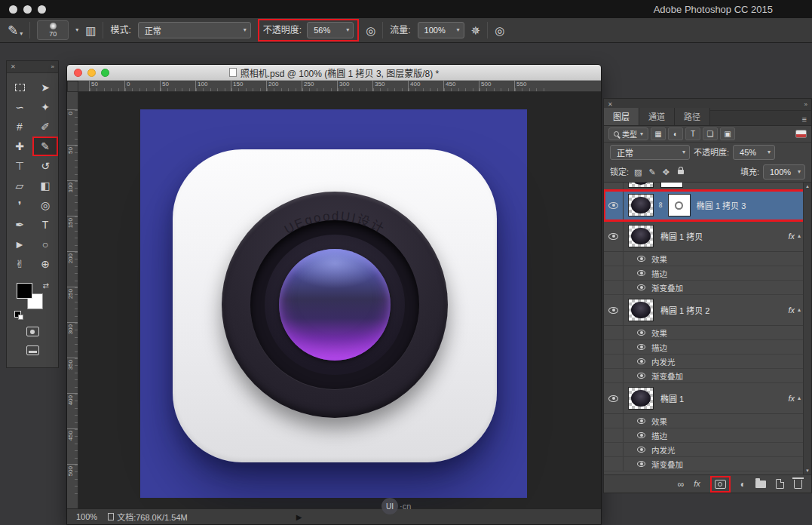 The image size is (812, 525). I want to click on crop-tool: #, so click(20, 127).